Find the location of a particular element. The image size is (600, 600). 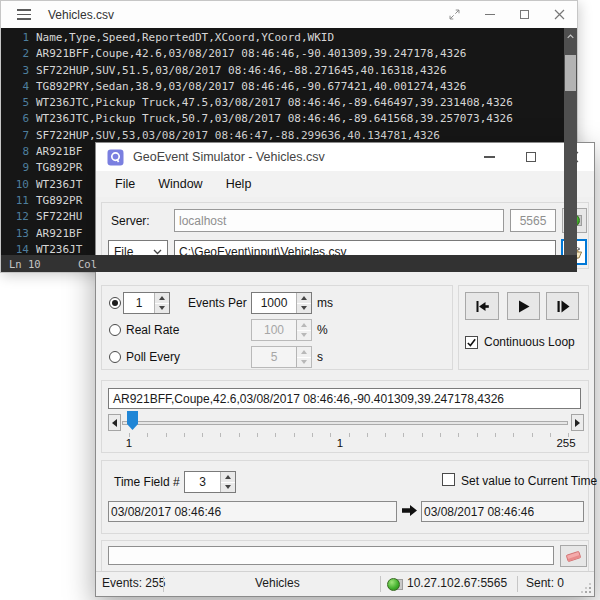

feed-name: Vehicles is located at coordinates (278, 583).